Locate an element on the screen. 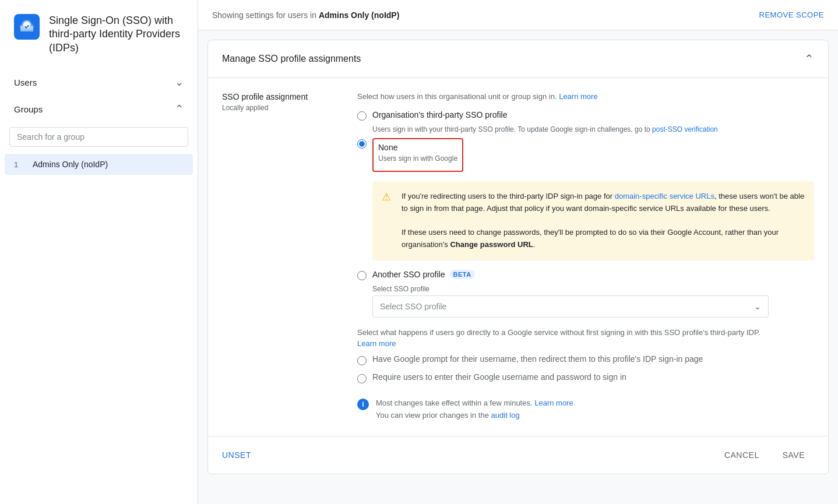  radio-org-input is located at coordinates (362, 116).